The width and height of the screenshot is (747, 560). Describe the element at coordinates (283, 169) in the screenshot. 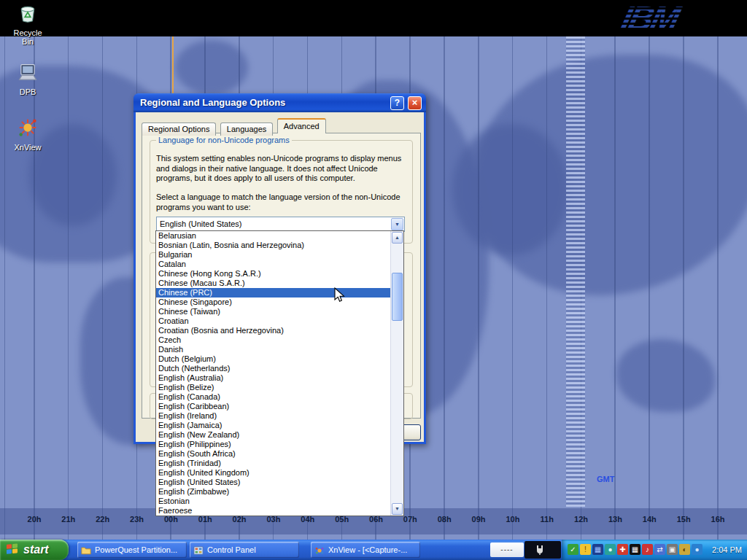

I see `description-text-1: This system setting enables non-Unicode …` at that location.